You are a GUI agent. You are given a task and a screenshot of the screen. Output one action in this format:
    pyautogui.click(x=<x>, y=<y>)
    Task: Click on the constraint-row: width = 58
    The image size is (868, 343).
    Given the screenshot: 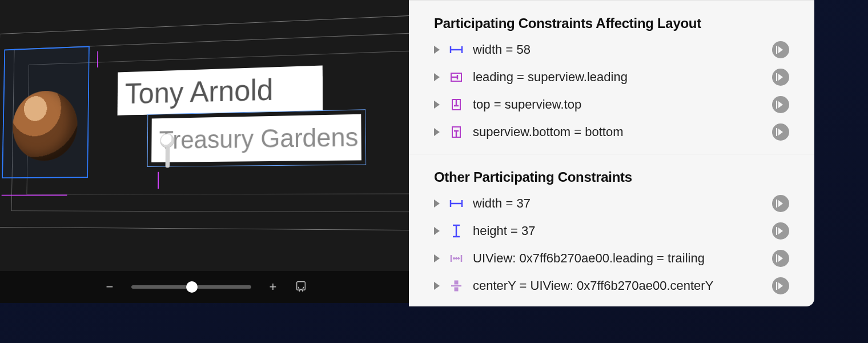 What is the action you would take?
    pyautogui.click(x=612, y=50)
    